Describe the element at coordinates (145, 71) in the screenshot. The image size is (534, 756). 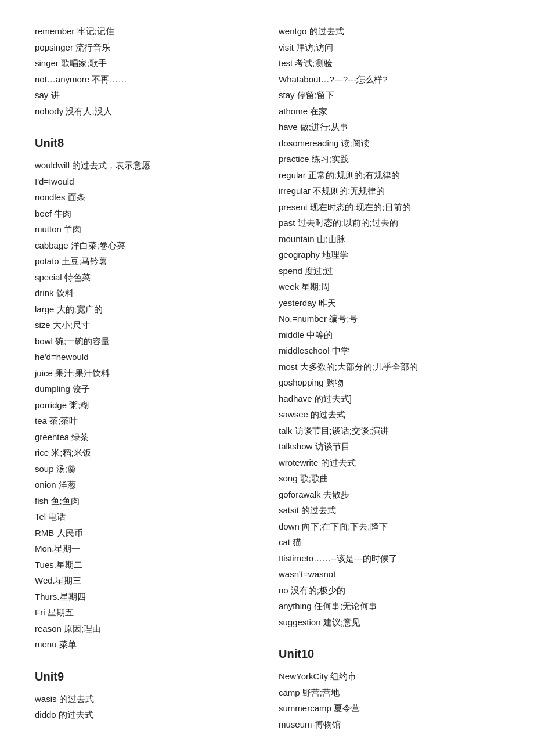
I see `initial-left-list: remember 牢记;记住popsinger 流行音乐singer 歌唱家;歌…` at that location.